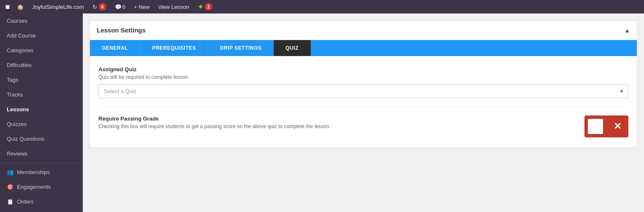 Image resolution: width=644 pixels, height=212 pixels. Describe the element at coordinates (363, 30) in the screenshot. I see `panel-header: Lesson Settings ▲` at that location.